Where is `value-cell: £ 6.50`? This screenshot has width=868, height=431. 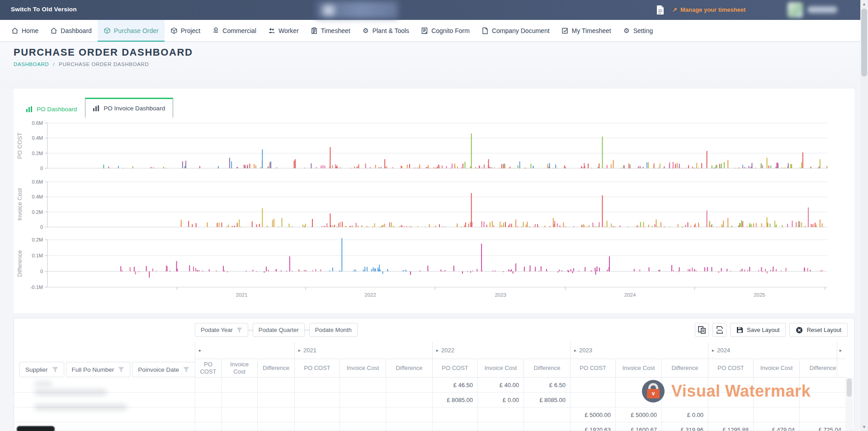 value-cell: £ 6.50 is located at coordinates (547, 385).